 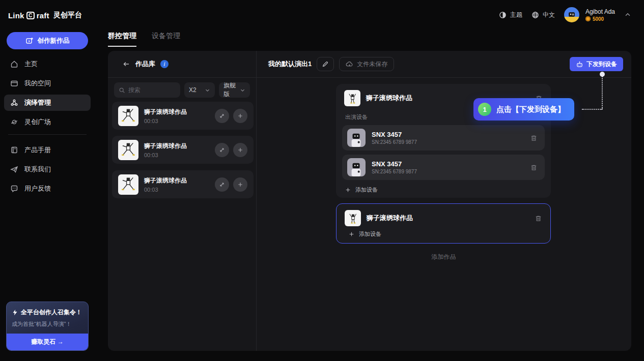 I want to click on guide-connector-vertical, so click(x=602, y=92).